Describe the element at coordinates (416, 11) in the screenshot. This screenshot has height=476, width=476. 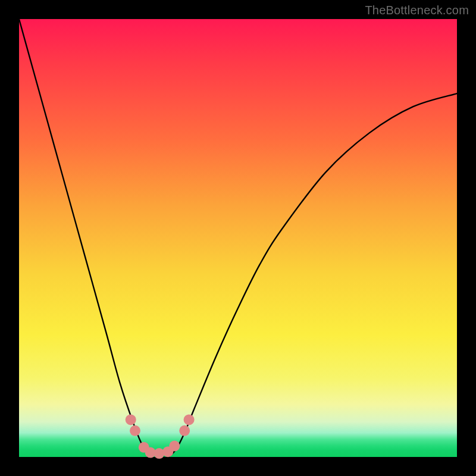
I see `watermark-text: TheBottleneck.com` at that location.